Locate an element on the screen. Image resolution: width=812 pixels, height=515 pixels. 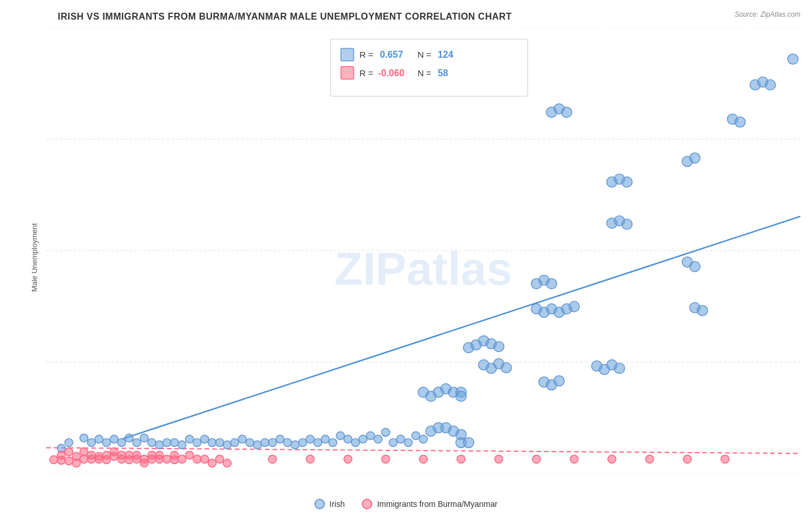
legend-circle-blue is located at coordinates (320, 504).